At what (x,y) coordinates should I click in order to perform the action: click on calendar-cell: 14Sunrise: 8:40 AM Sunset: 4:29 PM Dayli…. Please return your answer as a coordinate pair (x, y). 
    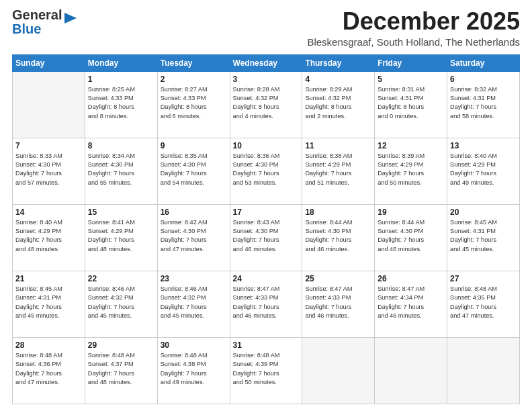
    Looking at the image, I should click on (49, 238).